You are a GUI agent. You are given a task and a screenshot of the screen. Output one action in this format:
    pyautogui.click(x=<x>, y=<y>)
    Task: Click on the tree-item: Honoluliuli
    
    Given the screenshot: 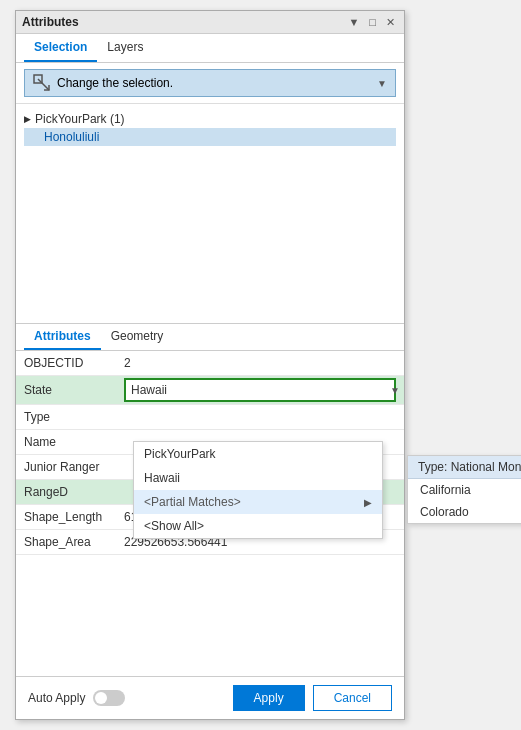 What is the action you would take?
    pyautogui.click(x=210, y=137)
    